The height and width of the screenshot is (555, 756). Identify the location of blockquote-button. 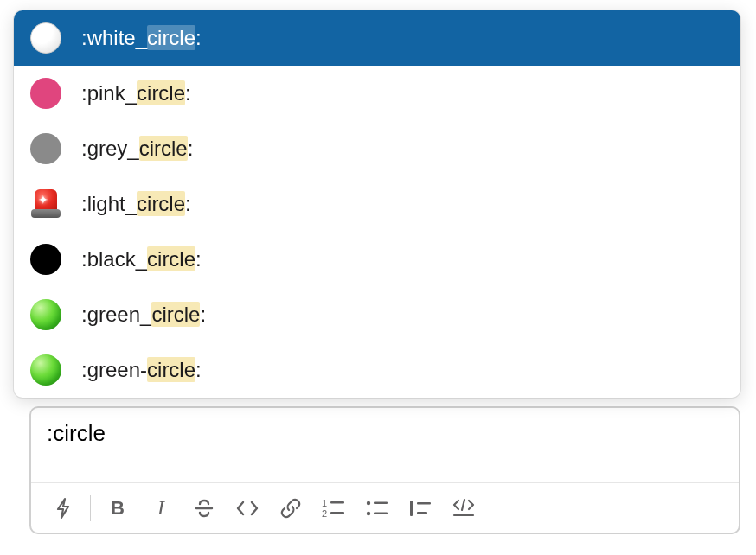
(420, 508).